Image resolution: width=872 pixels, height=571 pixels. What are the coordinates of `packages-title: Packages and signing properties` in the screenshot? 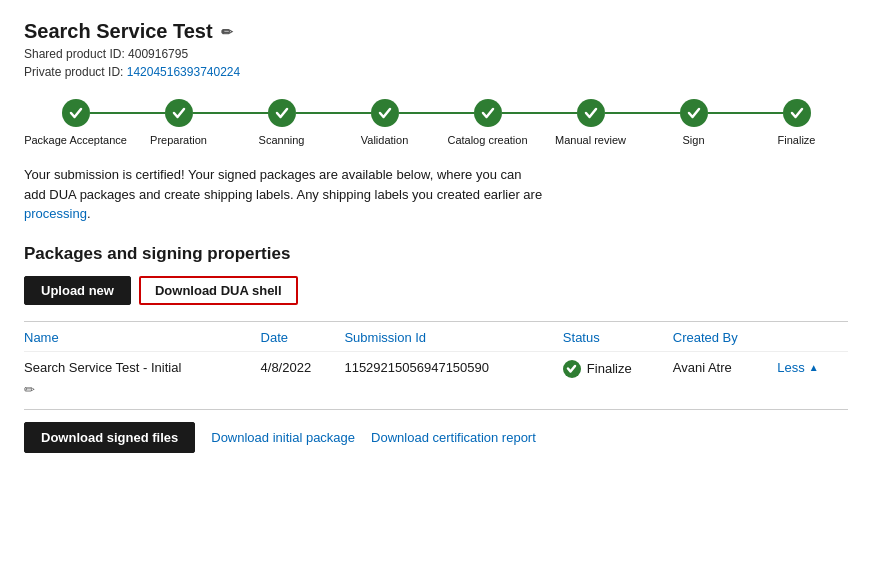 It's located at (436, 254).